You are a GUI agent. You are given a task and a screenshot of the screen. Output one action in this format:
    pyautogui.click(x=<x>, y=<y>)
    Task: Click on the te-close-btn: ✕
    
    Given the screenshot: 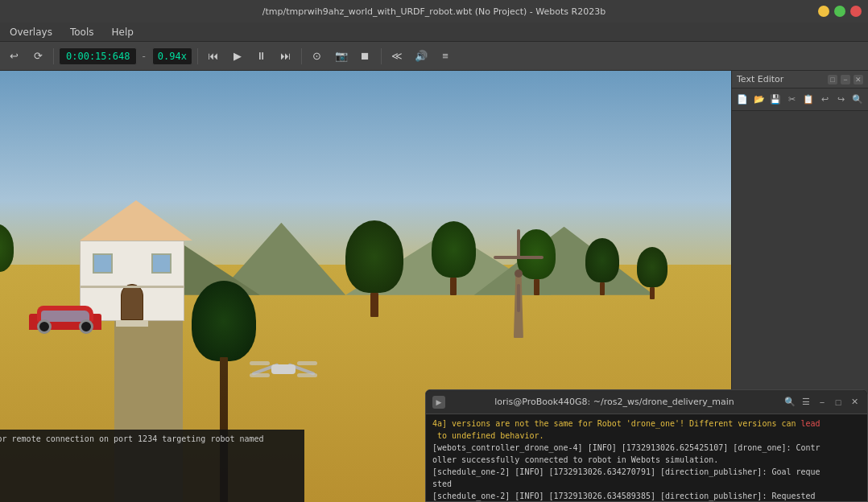 What is the action you would take?
    pyautogui.click(x=858, y=80)
    